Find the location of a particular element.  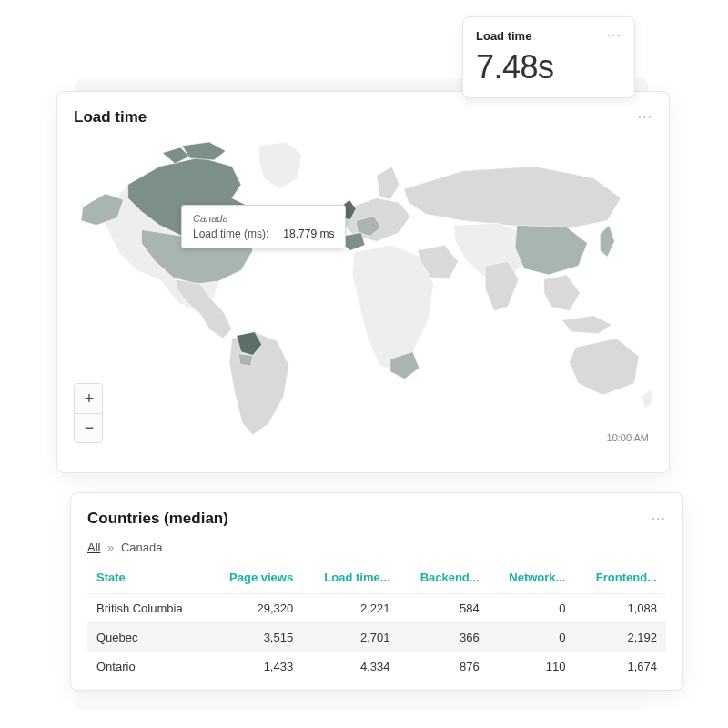

plus-icon: + is located at coordinates (89, 399).